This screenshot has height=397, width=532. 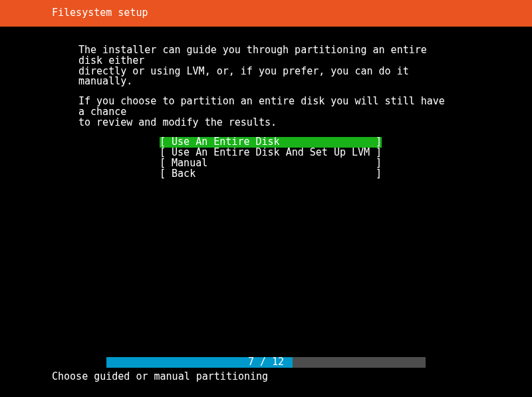 I want to click on page-title: Filesystem setup, so click(x=100, y=13).